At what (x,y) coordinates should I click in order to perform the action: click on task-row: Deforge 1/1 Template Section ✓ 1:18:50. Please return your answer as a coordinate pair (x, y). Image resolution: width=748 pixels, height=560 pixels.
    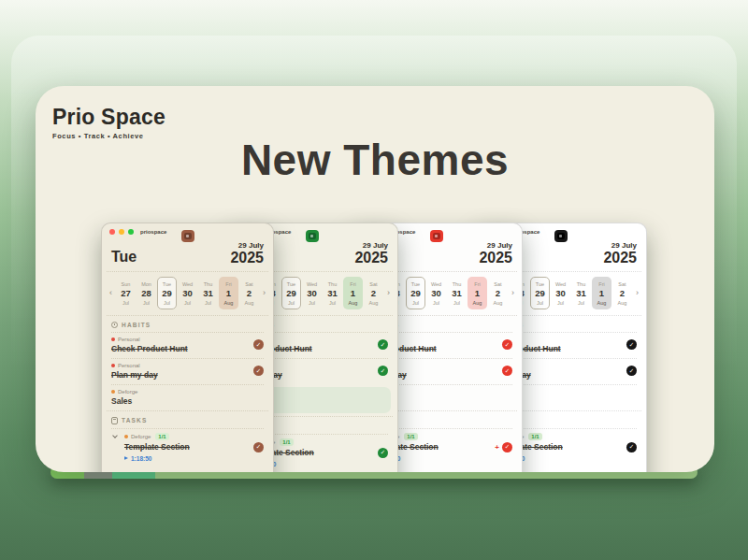
    Looking at the image, I should click on (187, 445).